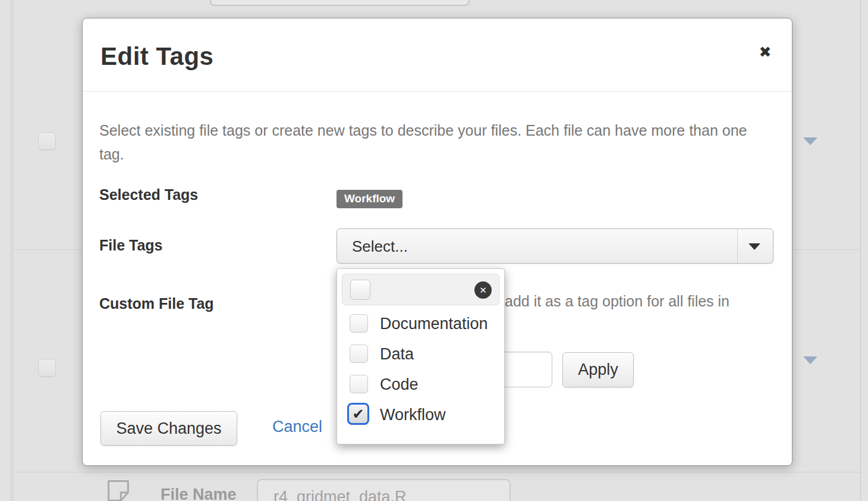 The height and width of the screenshot is (501, 868). I want to click on header-divider, so click(438, 92).